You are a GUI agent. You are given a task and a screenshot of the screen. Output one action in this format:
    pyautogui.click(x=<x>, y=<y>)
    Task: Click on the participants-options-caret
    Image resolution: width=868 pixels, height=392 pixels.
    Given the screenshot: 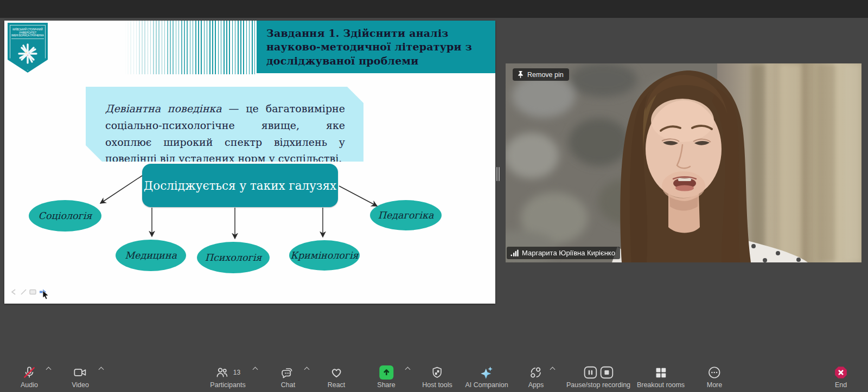 What is the action you would take?
    pyautogui.click(x=255, y=369)
    